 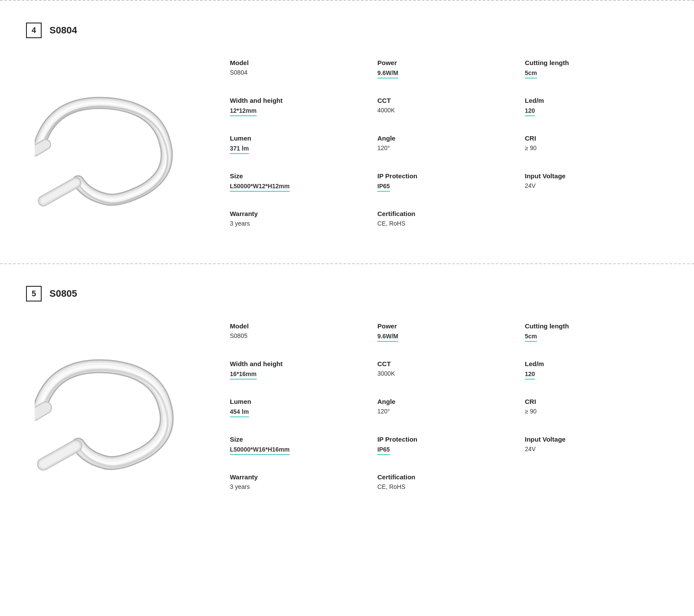 I want to click on spec-item: SizeL50000*W16*H16mm, so click(x=299, y=447).